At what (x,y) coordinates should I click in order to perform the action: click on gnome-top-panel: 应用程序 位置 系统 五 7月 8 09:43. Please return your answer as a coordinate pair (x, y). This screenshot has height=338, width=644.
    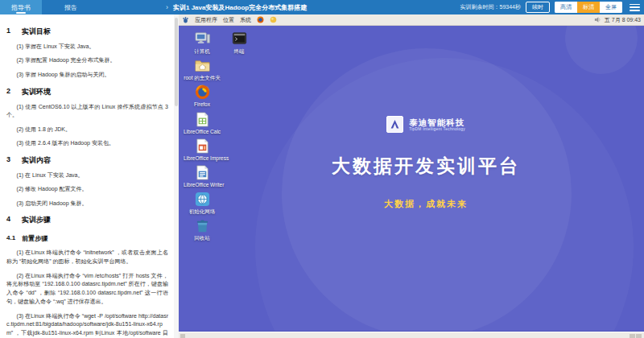
    Looking at the image, I should click on (411, 20).